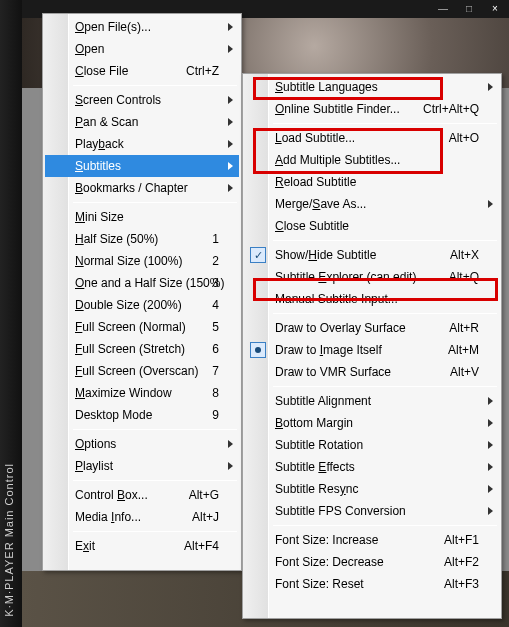  What do you see at coordinates (130, 349) in the screenshot?
I see `menu-item-label: Full Screen (Stretch)` at bounding box center [130, 349].